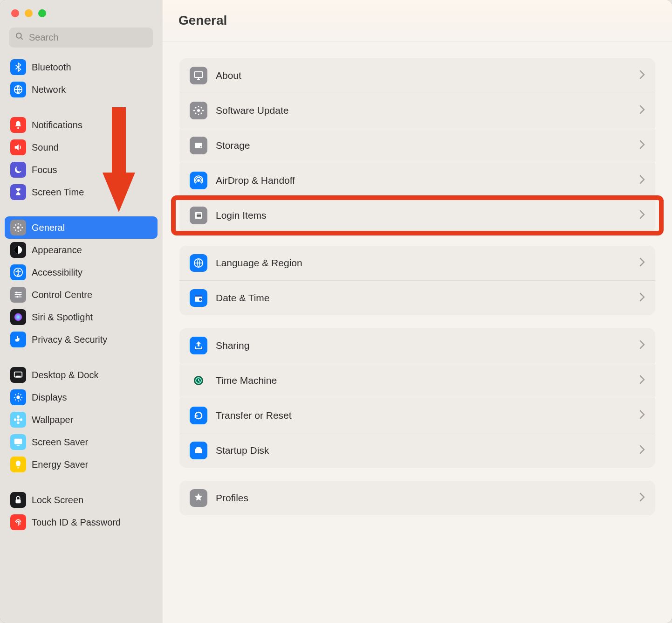  I want to click on sidebar-item-label: Siri & Spotlight, so click(62, 317).